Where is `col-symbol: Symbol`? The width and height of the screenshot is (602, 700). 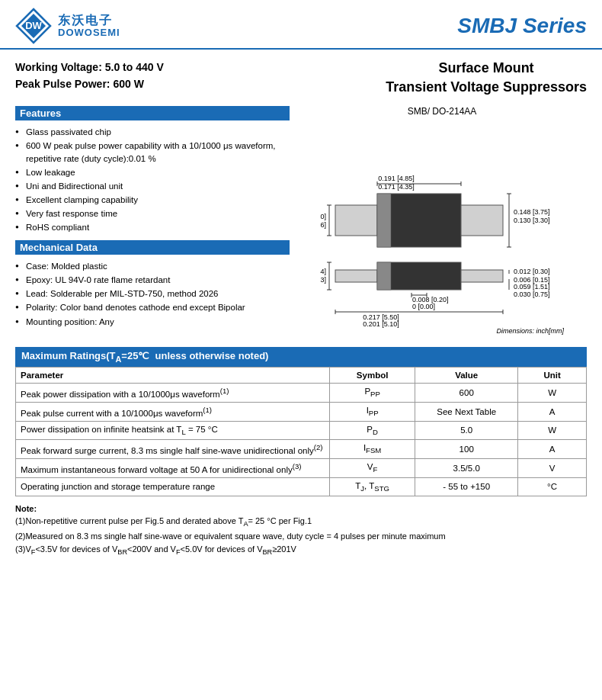 col-symbol: Symbol is located at coordinates (372, 375).